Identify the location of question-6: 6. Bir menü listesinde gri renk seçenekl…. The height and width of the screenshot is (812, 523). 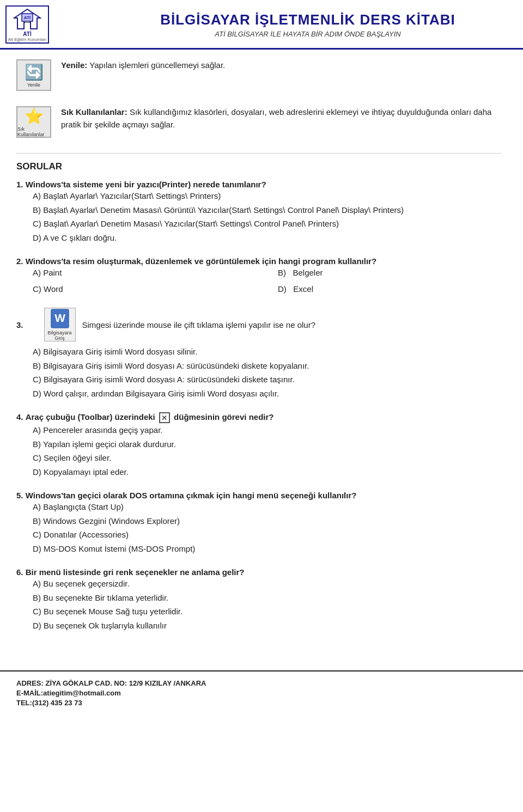
(259, 600).